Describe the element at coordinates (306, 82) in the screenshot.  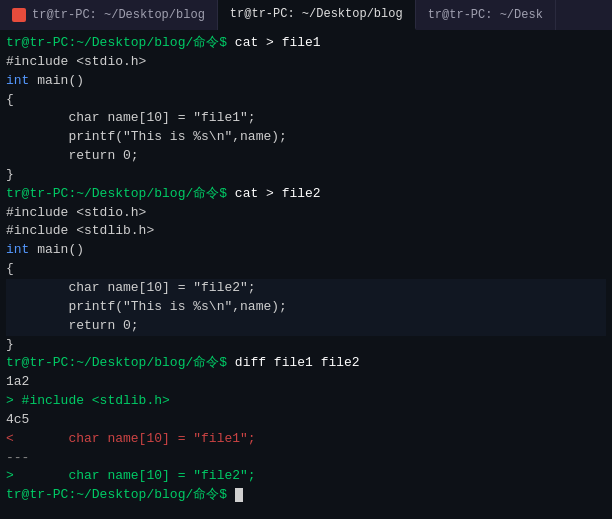
I see `line-3: int main()` at that location.